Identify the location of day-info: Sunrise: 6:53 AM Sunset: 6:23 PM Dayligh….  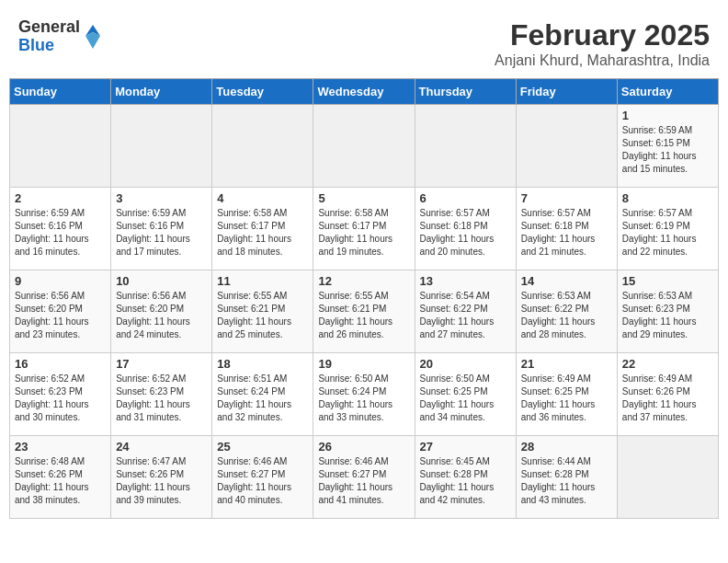
(667, 316).